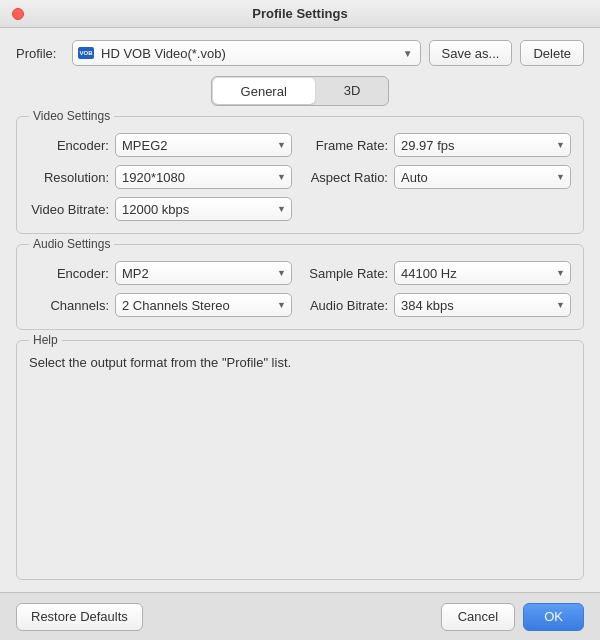 This screenshot has height=640, width=600. I want to click on tab-general: General, so click(264, 91).